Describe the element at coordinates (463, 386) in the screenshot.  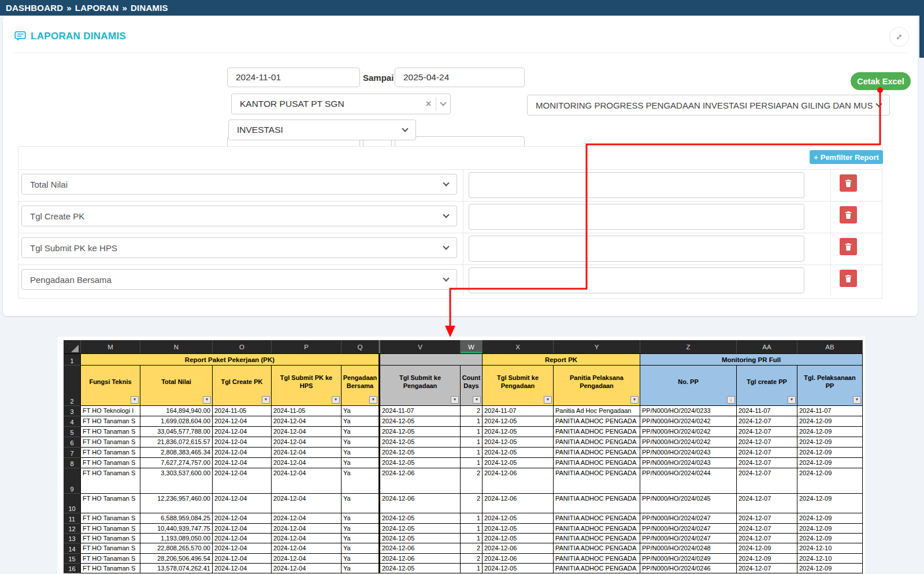
I see `column-header-row: 2Fungsi Teknis▼Total Nilai▼Tgl Create PK…` at that location.